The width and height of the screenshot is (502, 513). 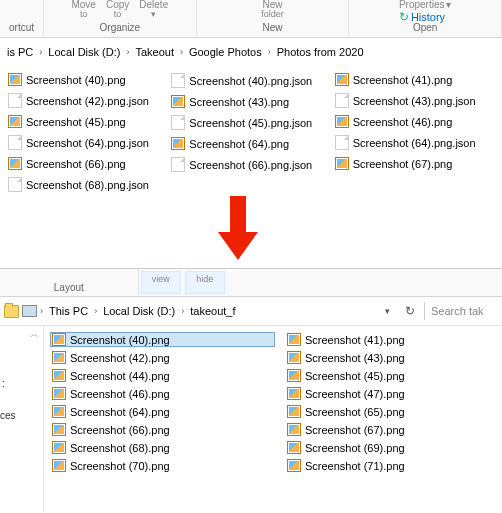 I want to click on new-folder-button: Newfolder, so click(x=272, y=10).